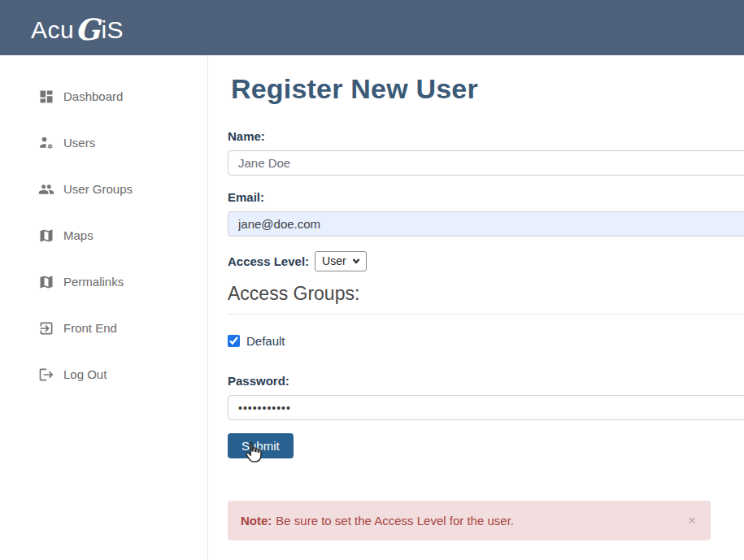 The width and height of the screenshot is (744, 560). What do you see at coordinates (90, 328) in the screenshot?
I see `sidebar-item-label: Front End` at bounding box center [90, 328].